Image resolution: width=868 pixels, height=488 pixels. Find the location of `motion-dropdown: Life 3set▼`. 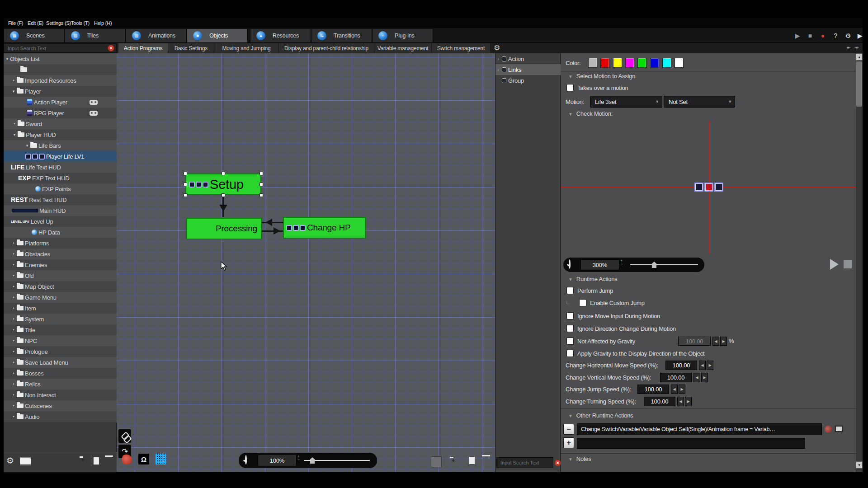

motion-dropdown: Life 3set▼ is located at coordinates (626, 102).